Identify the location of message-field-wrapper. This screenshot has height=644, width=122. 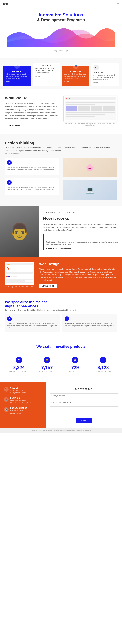
(84, 412).